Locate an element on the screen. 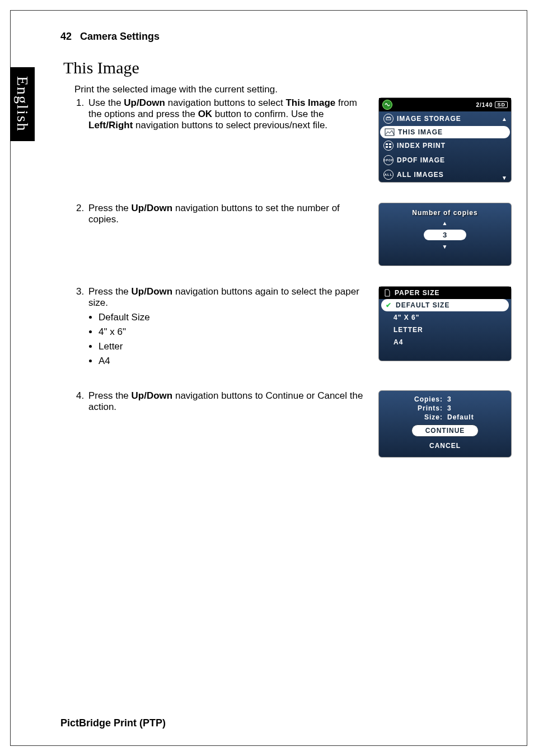  copies-stepper: ▲ 3 ▼ is located at coordinates (445, 237).